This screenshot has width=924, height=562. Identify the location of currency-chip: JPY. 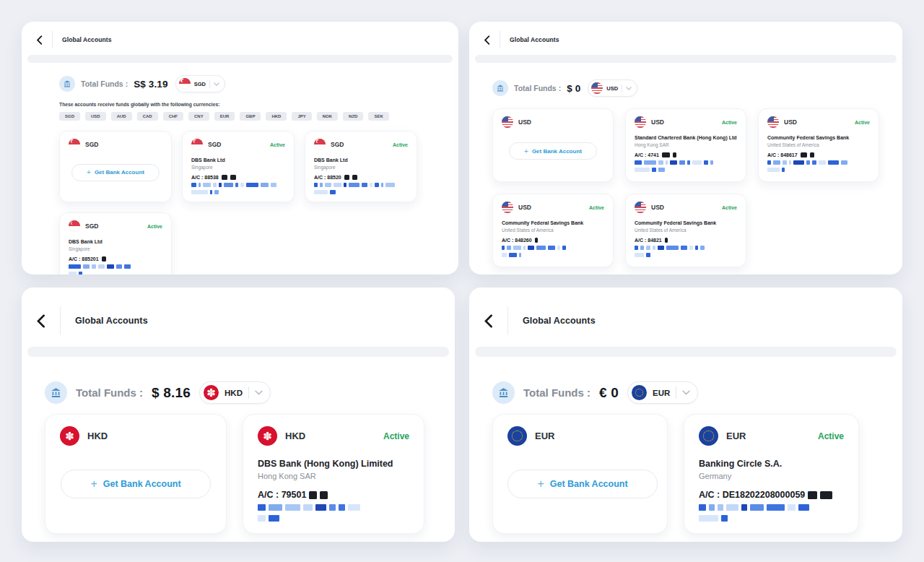
(302, 116).